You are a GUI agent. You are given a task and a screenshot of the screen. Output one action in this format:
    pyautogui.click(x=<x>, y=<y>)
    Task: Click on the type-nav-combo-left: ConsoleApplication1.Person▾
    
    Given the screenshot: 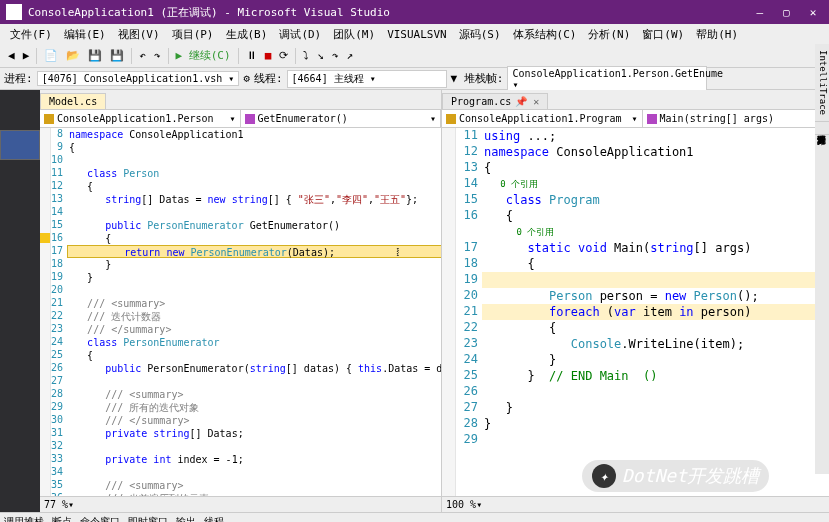 What is the action you would take?
    pyautogui.click(x=140, y=118)
    